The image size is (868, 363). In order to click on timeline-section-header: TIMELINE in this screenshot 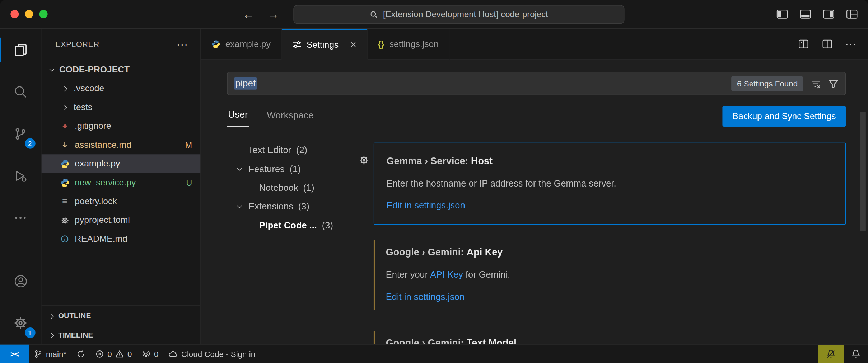, I will do `click(121, 334)`.